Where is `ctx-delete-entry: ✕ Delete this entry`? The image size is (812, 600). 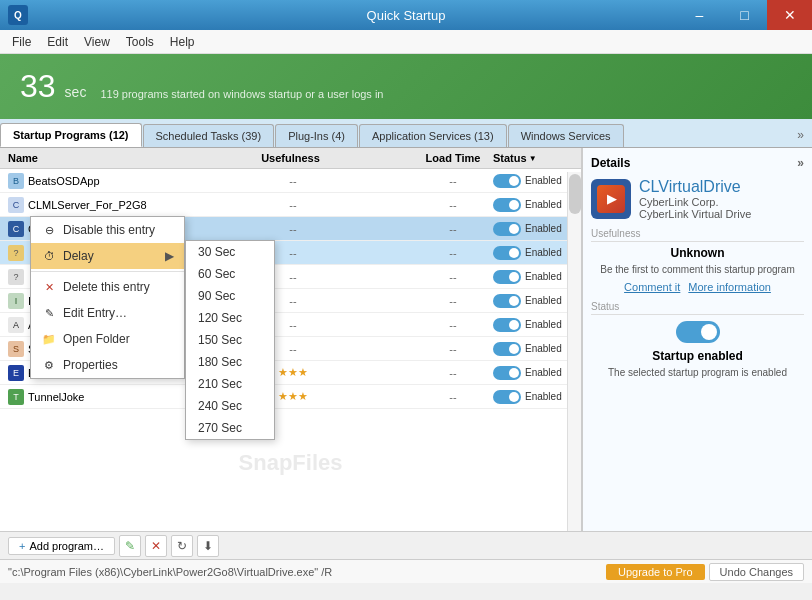
ctx-delete-entry: ✕ Delete this entry is located at coordinates (108, 287).